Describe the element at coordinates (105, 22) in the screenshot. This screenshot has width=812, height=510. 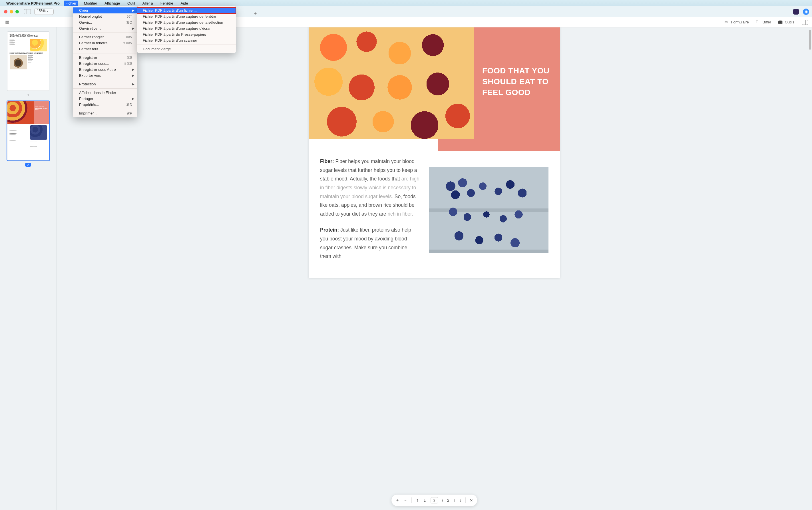
I see `menu-item: Ouvrir...⌘O` at that location.